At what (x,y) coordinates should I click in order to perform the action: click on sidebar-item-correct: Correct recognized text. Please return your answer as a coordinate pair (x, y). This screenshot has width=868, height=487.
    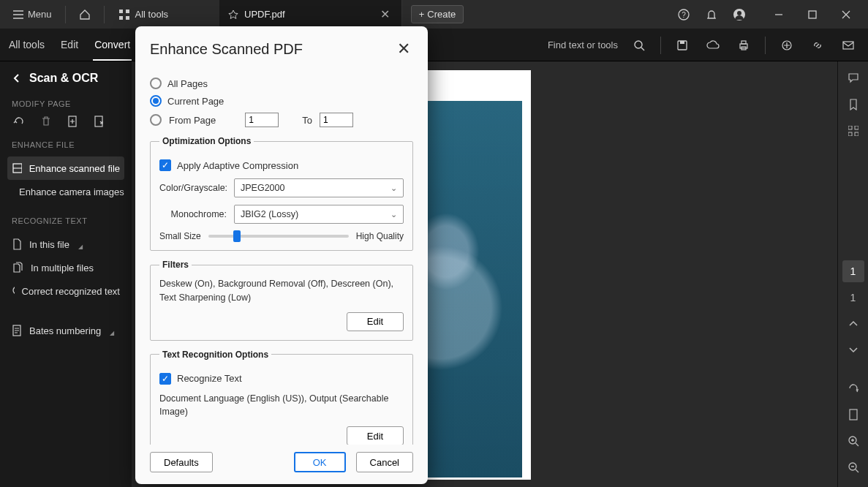
    Looking at the image, I should click on (66, 291).